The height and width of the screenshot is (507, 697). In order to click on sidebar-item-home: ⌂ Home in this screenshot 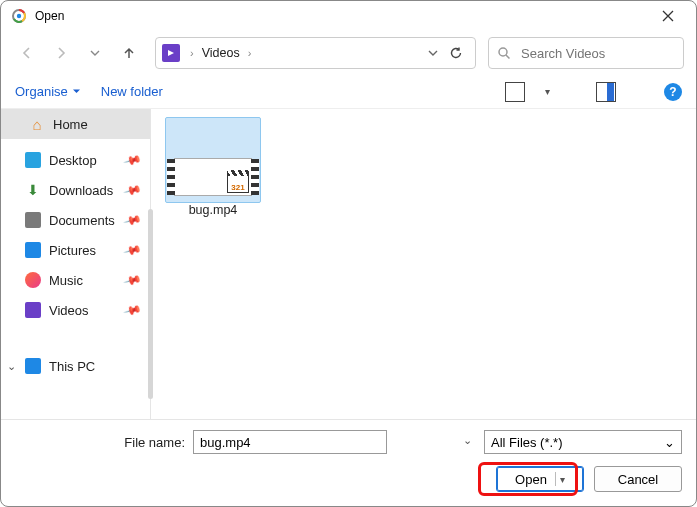, I will do `click(76, 124)`.